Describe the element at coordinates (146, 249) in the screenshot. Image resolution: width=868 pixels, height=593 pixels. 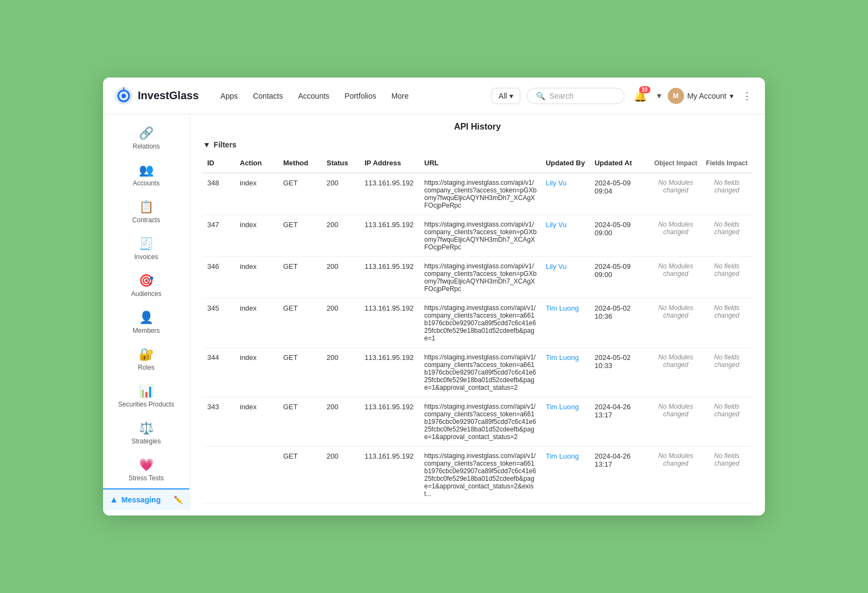
I see `sidebar-item-invoices: 🧾 Invoices` at that location.